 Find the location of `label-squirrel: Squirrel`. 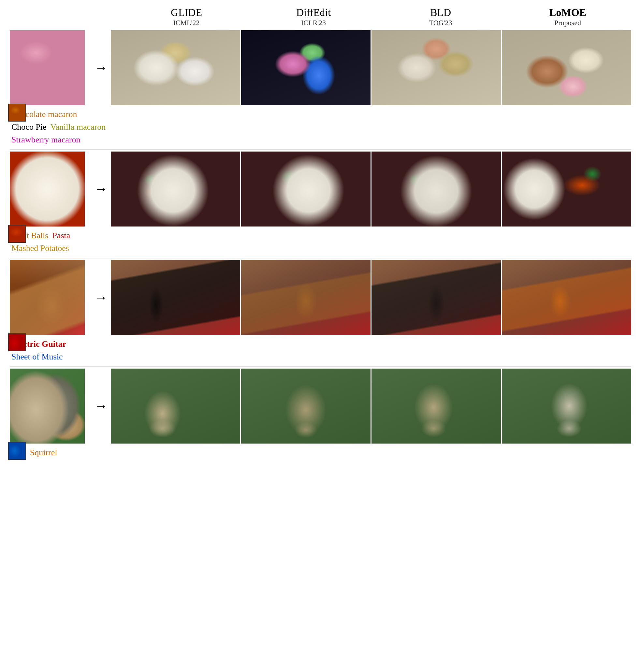

label-squirrel: Squirrel is located at coordinates (44, 452).